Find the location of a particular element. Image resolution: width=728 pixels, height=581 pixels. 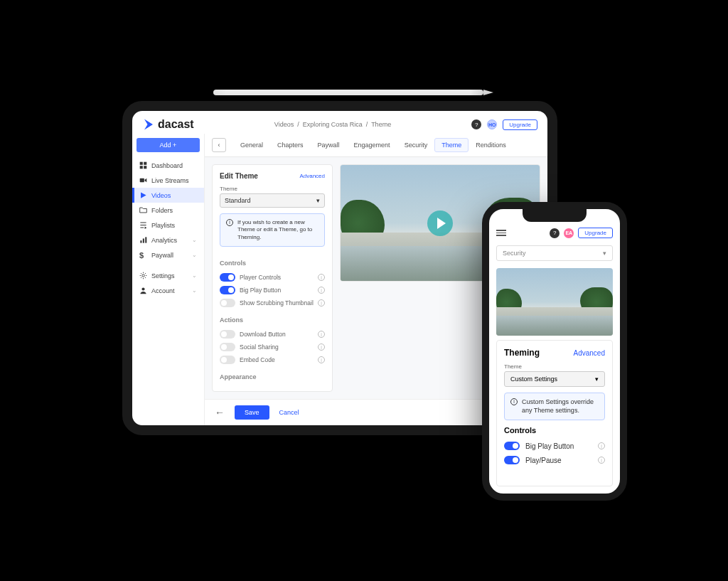

cancel-button: Cancel is located at coordinates (289, 412).